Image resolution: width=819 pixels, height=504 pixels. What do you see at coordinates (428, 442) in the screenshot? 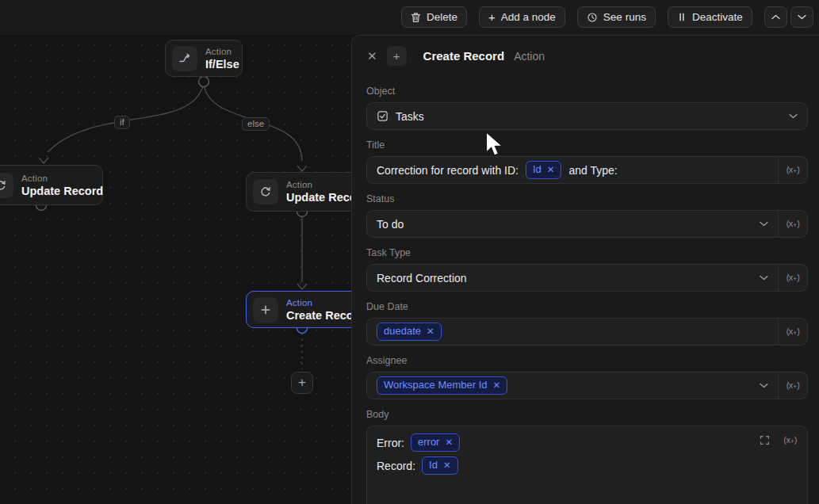
I see `chip-label: error` at bounding box center [428, 442].